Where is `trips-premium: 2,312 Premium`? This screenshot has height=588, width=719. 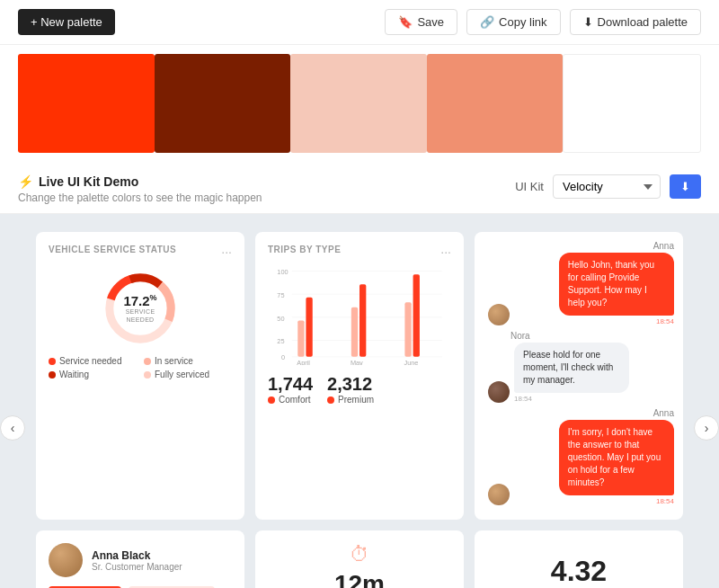 trips-premium: 2,312 Premium is located at coordinates (351, 389).